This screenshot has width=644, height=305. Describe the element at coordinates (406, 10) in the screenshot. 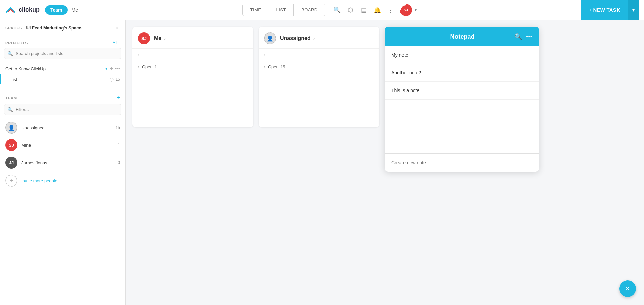

I see `avatar-initials: SJ` at that location.